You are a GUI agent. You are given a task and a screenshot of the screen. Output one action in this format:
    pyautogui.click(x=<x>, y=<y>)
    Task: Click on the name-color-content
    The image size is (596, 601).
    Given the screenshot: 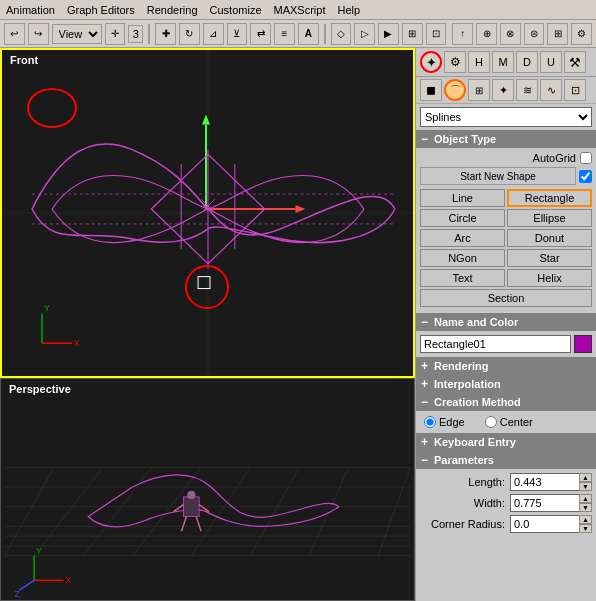 What is the action you would take?
    pyautogui.click(x=506, y=344)
    